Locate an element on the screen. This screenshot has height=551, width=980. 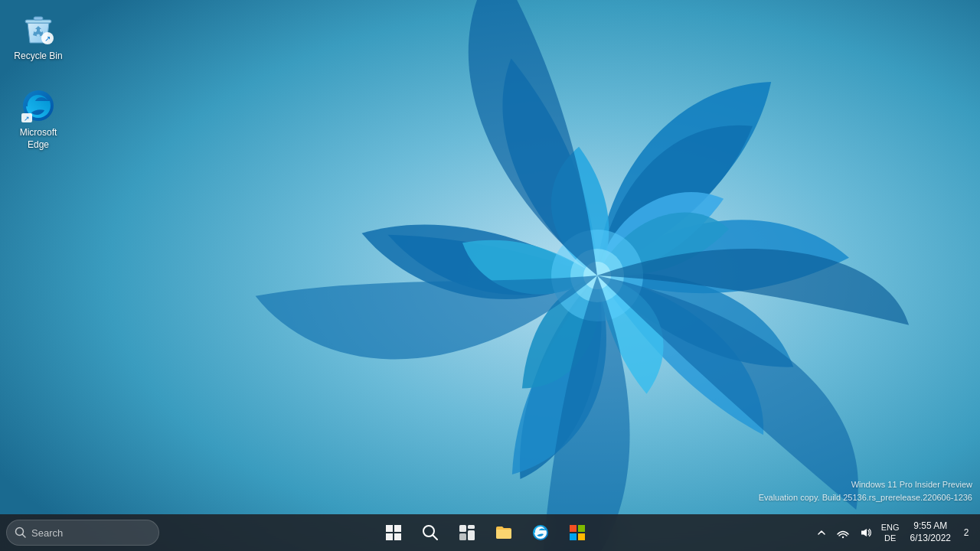
edge-button is located at coordinates (541, 533).